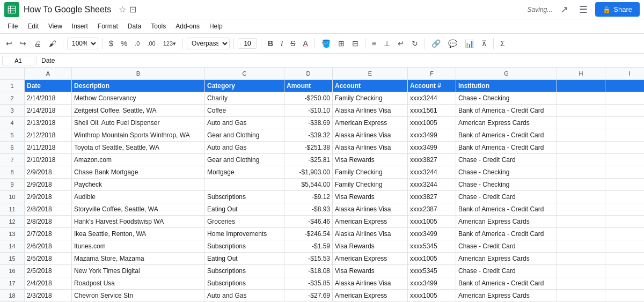 The image size is (644, 302). What do you see at coordinates (137, 43) in the screenshot?
I see `decimal-decrease-button: .0` at bounding box center [137, 43].